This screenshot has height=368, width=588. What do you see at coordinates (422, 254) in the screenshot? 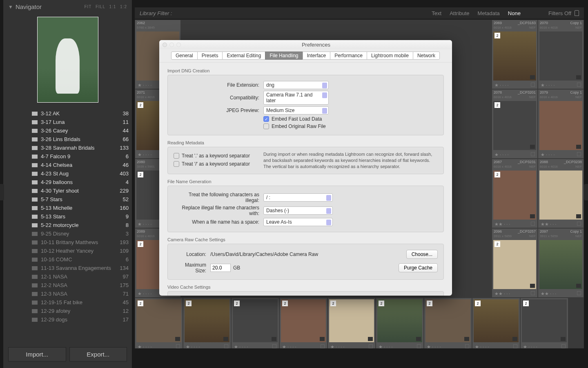
I see `choose-button: Choose...` at bounding box center [422, 254].